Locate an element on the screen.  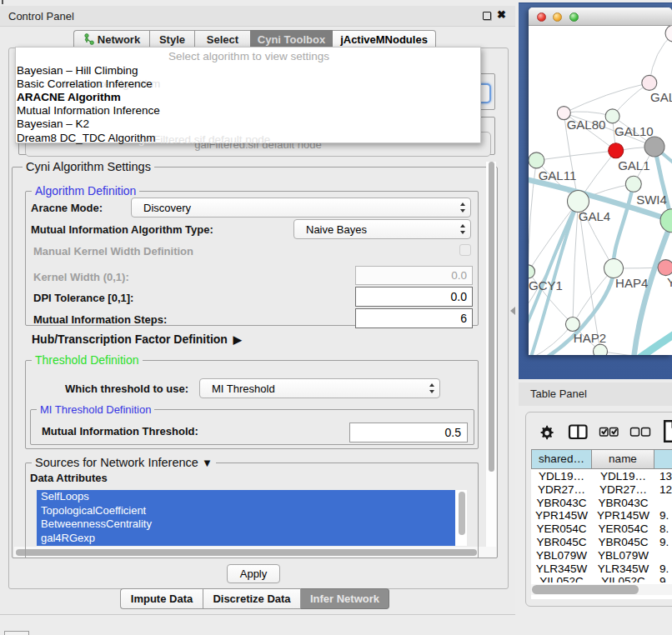
svg-text: GAL10 is located at coordinates (634, 132).